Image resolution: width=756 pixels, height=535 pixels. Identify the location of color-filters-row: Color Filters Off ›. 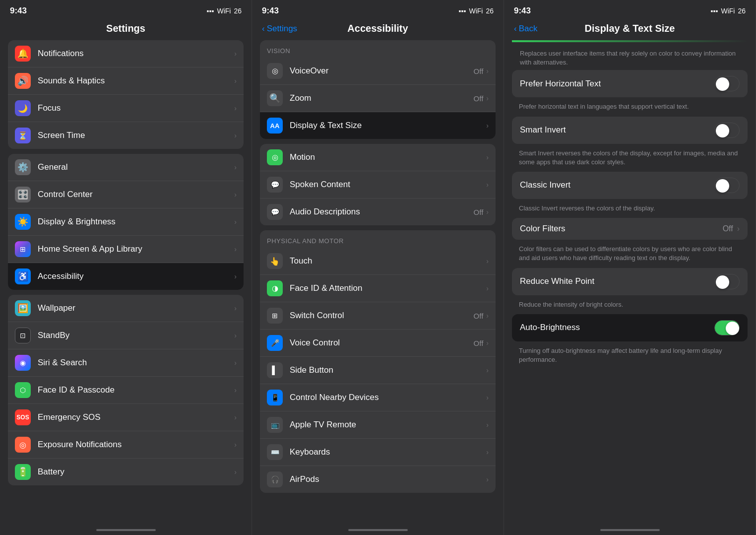
(630, 229).